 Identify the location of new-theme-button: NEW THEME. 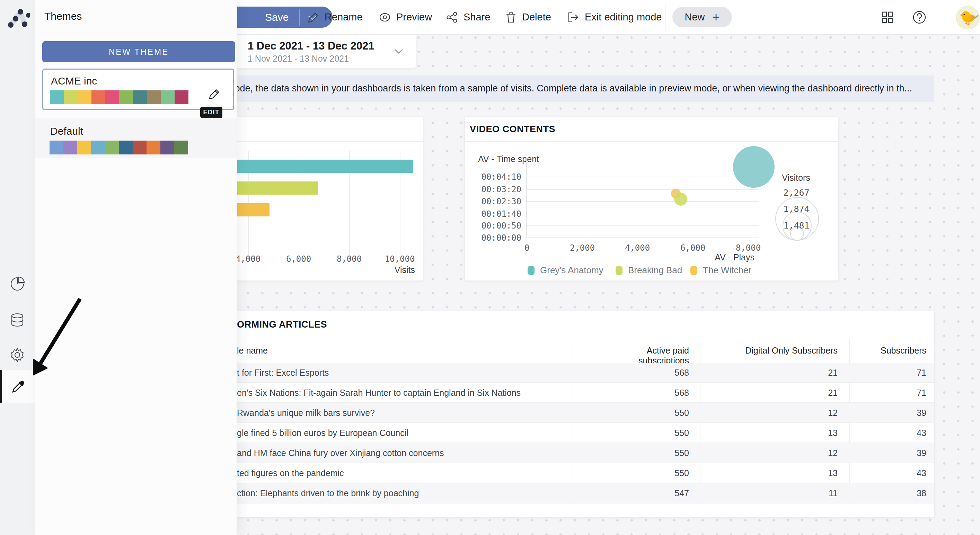
(138, 52).